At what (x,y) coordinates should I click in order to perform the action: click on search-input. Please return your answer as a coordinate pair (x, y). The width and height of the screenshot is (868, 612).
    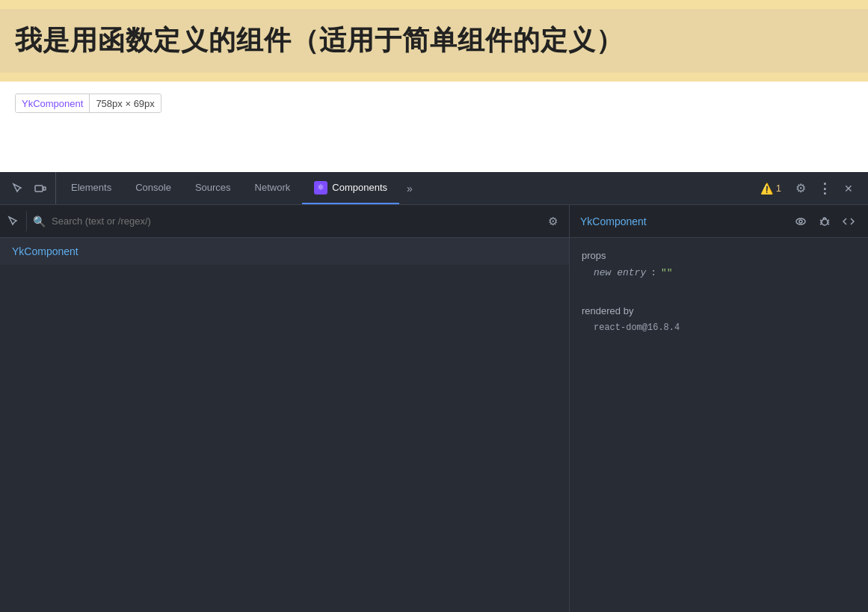
    Looking at the image, I should click on (294, 221).